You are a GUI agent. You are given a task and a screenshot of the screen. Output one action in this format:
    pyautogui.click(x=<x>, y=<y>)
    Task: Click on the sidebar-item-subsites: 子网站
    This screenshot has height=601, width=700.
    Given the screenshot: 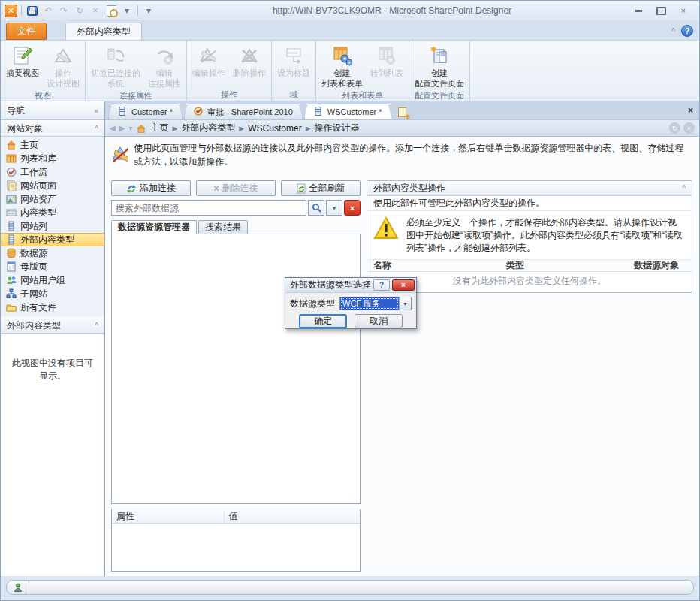 What is the action you would take?
    pyautogui.click(x=53, y=294)
    